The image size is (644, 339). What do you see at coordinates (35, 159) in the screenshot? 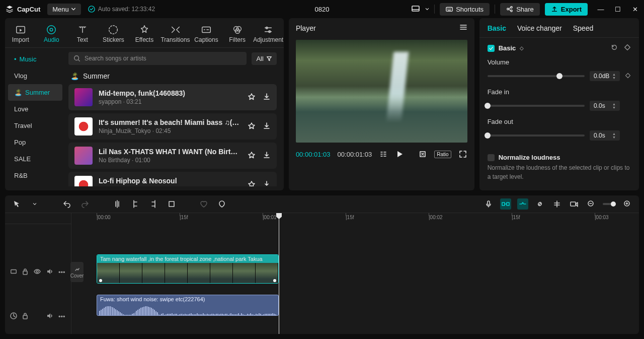
I see `sidebar-item-sale: SALE` at bounding box center [35, 159].